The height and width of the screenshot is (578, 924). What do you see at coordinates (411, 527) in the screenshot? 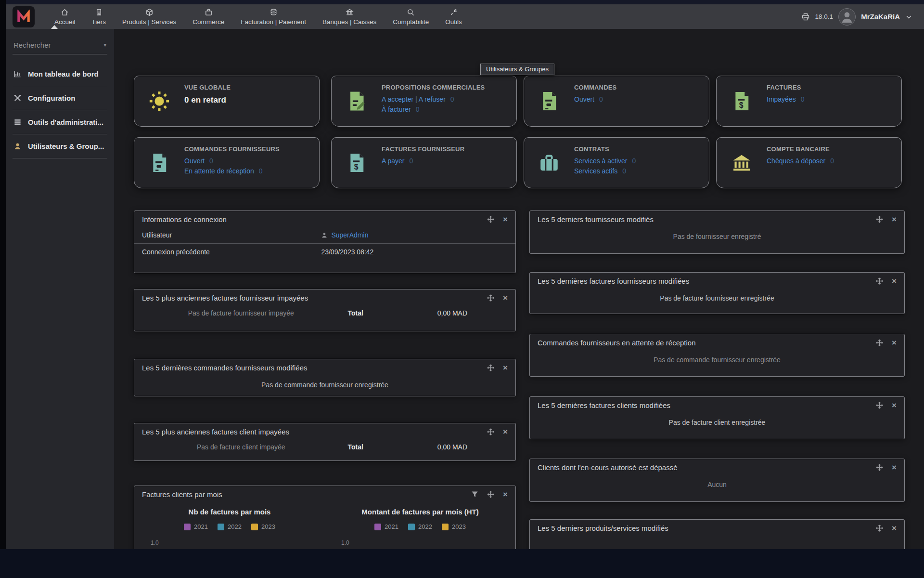
I see `legend-swatch-2022` at bounding box center [411, 527].